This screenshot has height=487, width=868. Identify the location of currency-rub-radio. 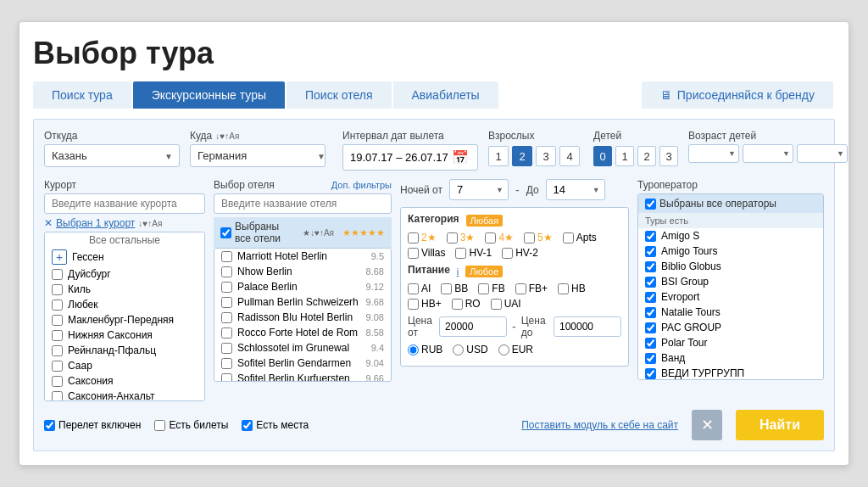
(414, 350).